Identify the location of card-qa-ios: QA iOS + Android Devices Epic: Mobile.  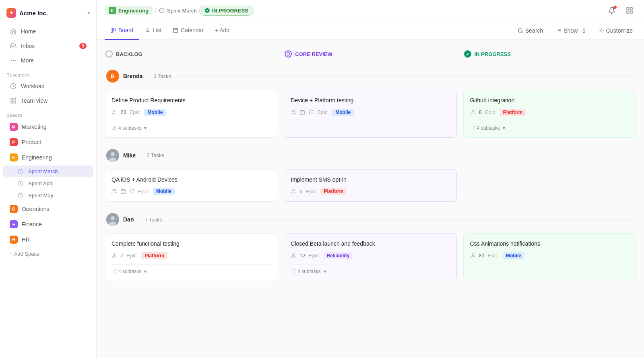
(191, 186).